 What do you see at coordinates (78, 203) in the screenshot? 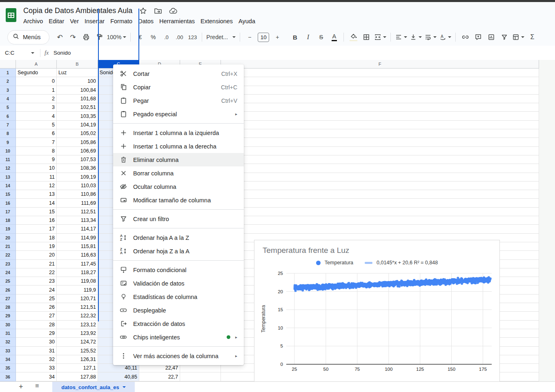
I see `cell-B16: 111,69` at bounding box center [78, 203].